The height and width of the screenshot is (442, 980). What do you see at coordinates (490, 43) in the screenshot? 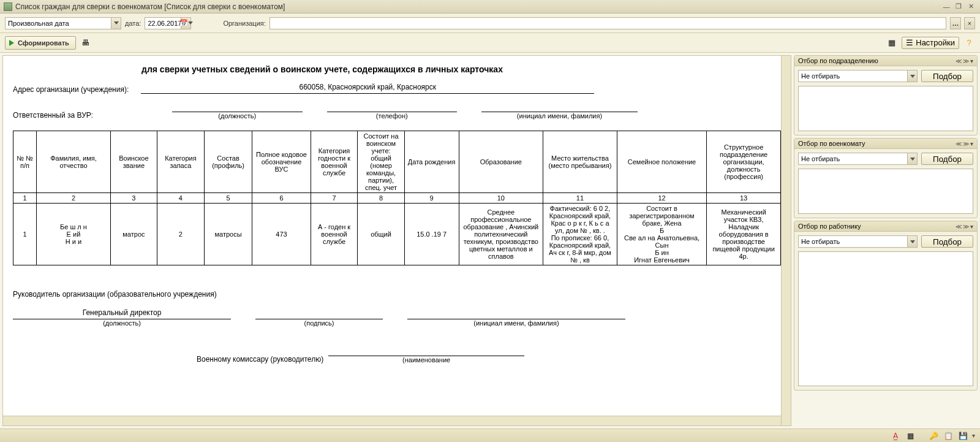
I see `action-toolbar: Сформировать 🖶 ▦ ☰ Настройки ?` at bounding box center [490, 43].